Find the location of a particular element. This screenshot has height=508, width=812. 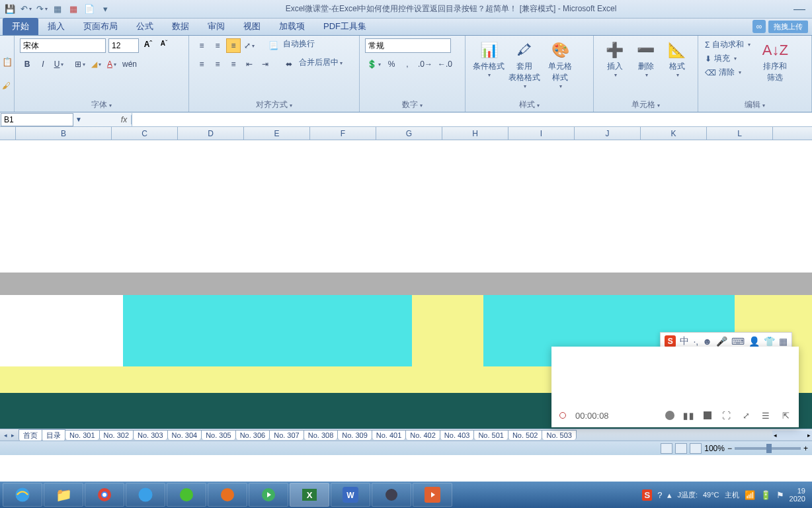

task-player is located at coordinates (268, 495).